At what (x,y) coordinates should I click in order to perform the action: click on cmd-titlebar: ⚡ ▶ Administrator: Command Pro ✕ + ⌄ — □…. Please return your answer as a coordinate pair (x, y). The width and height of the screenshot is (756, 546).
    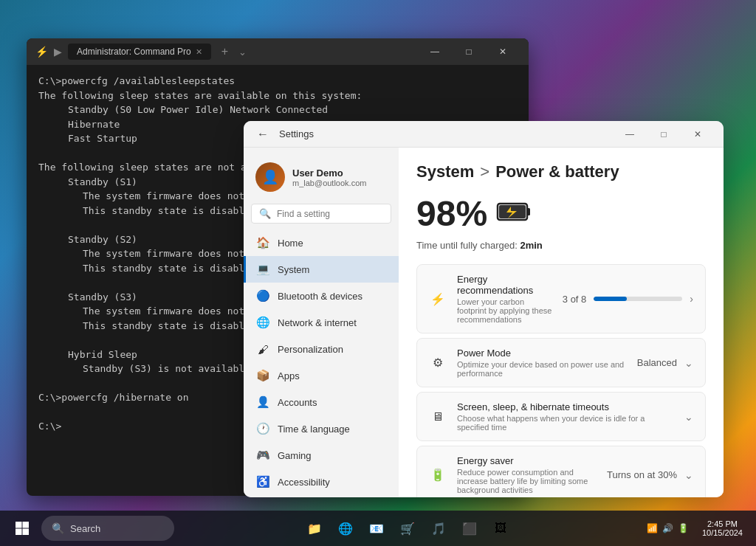
    Looking at the image, I should click on (278, 52).